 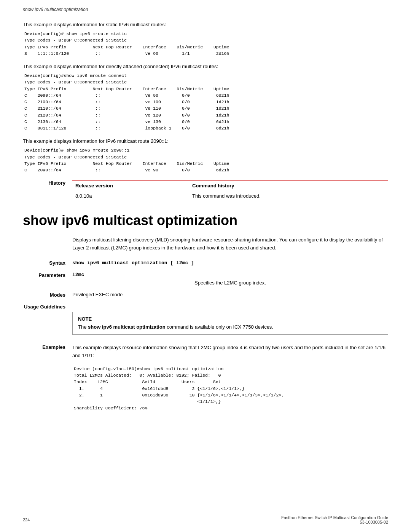 I want to click on history-table-header-row: Release version Command history, so click(x=230, y=186).